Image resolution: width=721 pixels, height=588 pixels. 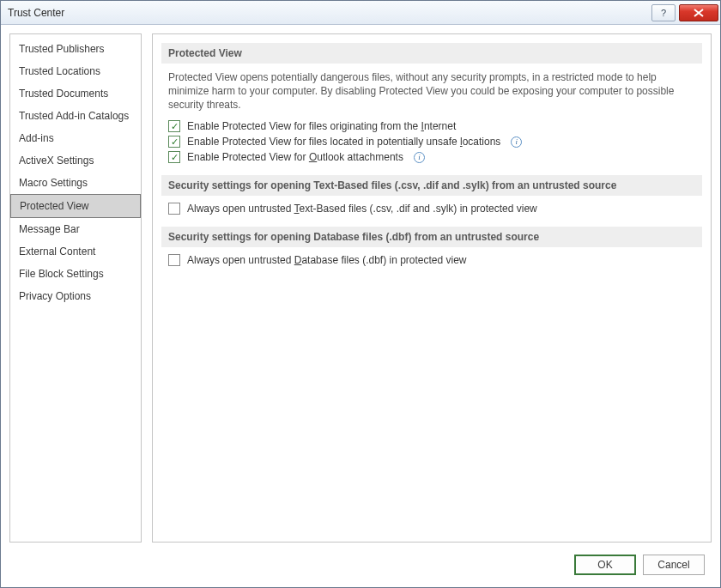 What do you see at coordinates (76, 161) in the screenshot?
I see `sidebar-item-activex-settings: ActiveX Settings` at bounding box center [76, 161].